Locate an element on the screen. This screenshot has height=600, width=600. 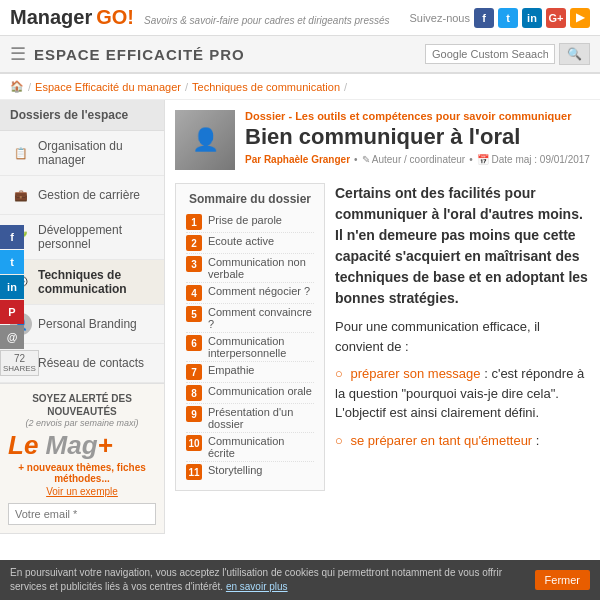
sommaire-link-6: Communication interpersonnelle is located at coordinates (261, 347).